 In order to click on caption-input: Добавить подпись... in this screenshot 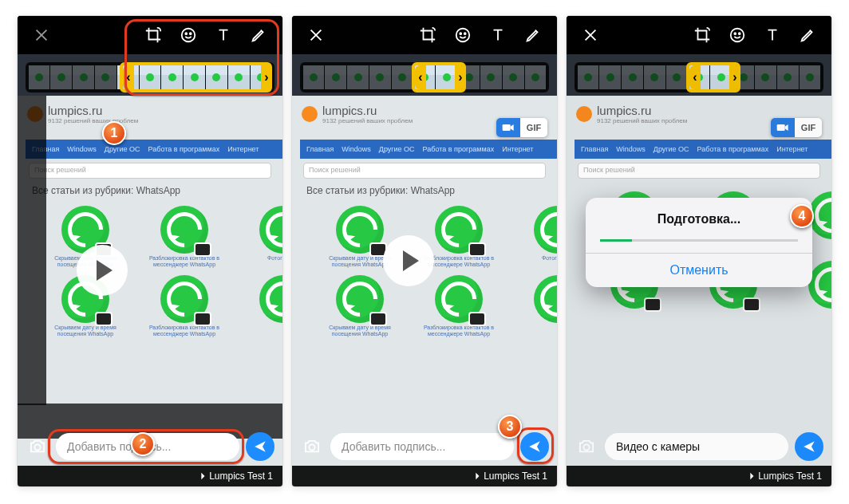, I will do `click(422, 447)`.